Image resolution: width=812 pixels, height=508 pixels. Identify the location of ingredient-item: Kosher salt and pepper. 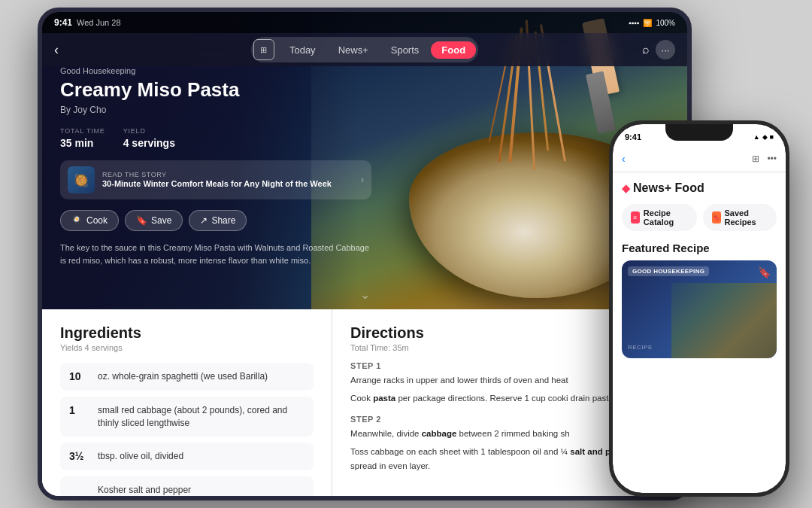
(186, 486).